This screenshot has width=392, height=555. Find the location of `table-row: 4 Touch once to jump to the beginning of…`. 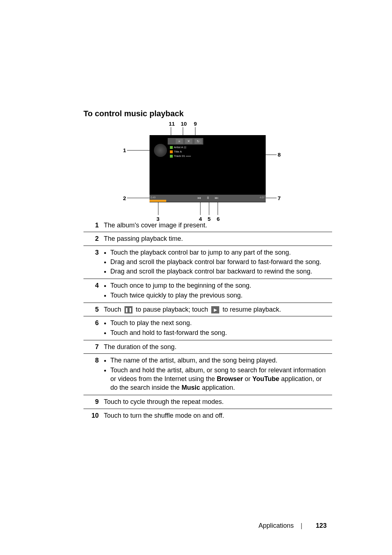

table-row: 4 Touch once to jump to the beginning of… is located at coordinates (208, 291).